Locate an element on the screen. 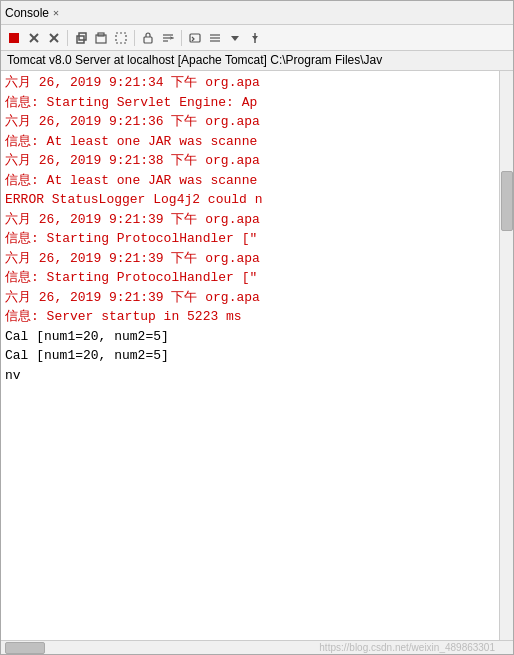 The width and height of the screenshot is (514, 655). scroll-lock-button is located at coordinates (148, 38).